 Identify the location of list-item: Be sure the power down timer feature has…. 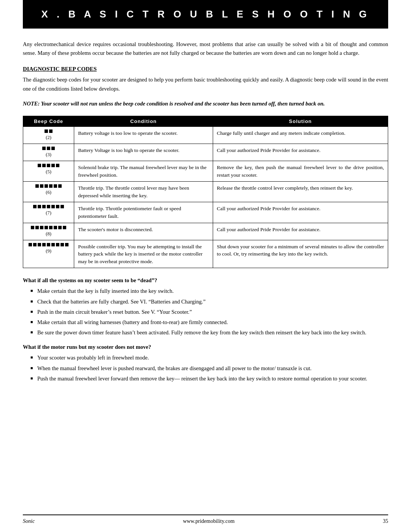
(209, 333).